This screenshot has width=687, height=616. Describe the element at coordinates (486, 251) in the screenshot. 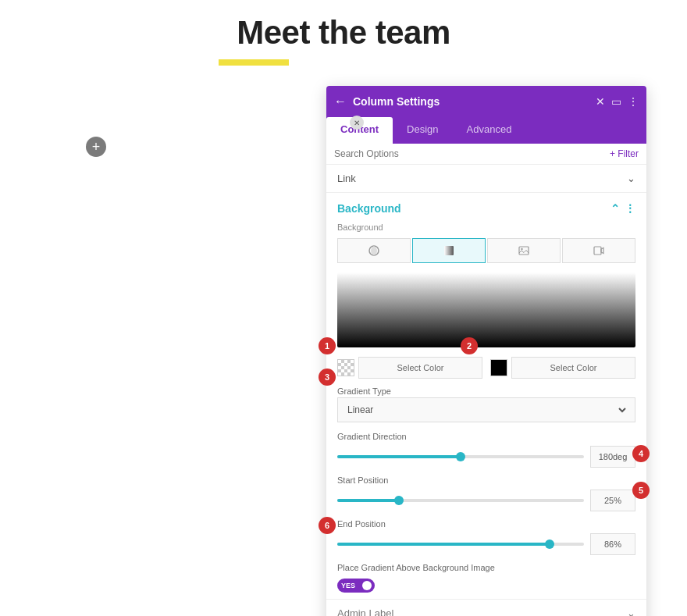

I see `bg-type-row` at that location.